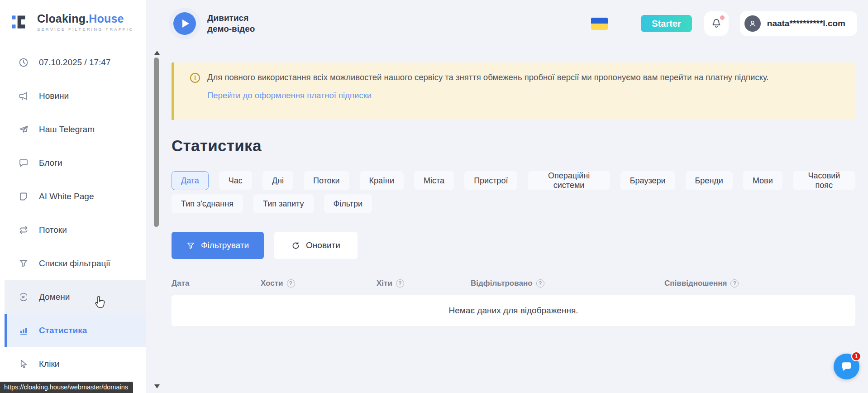  I want to click on sidebar-item-news: Новини, so click(75, 96).